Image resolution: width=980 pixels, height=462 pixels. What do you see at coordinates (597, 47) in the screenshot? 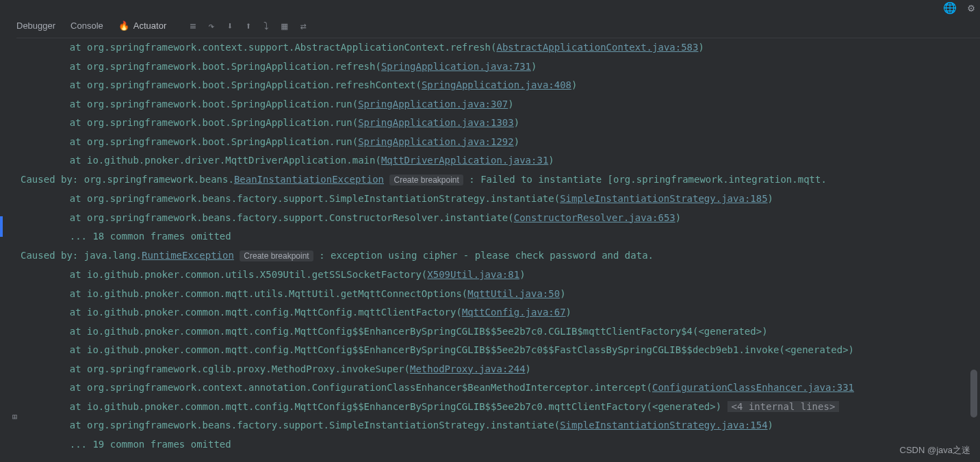
I see `source-link: AbstractApplicationContext.java:583` at bounding box center [597, 47].